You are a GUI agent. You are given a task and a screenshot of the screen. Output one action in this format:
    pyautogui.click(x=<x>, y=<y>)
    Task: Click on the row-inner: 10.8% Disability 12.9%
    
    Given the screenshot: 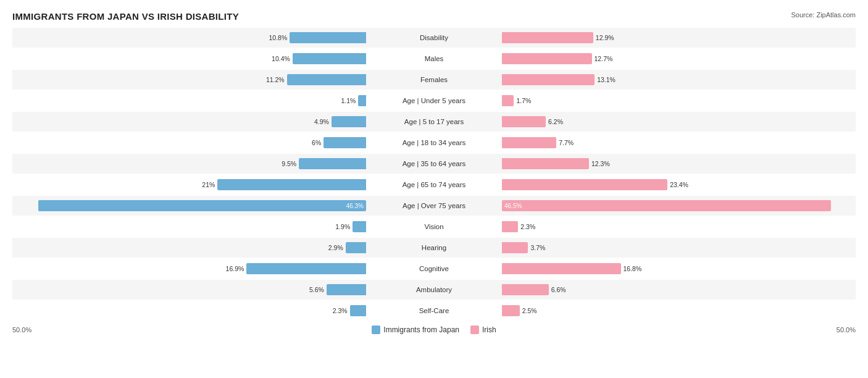 What is the action you would take?
    pyautogui.click(x=434, y=38)
    